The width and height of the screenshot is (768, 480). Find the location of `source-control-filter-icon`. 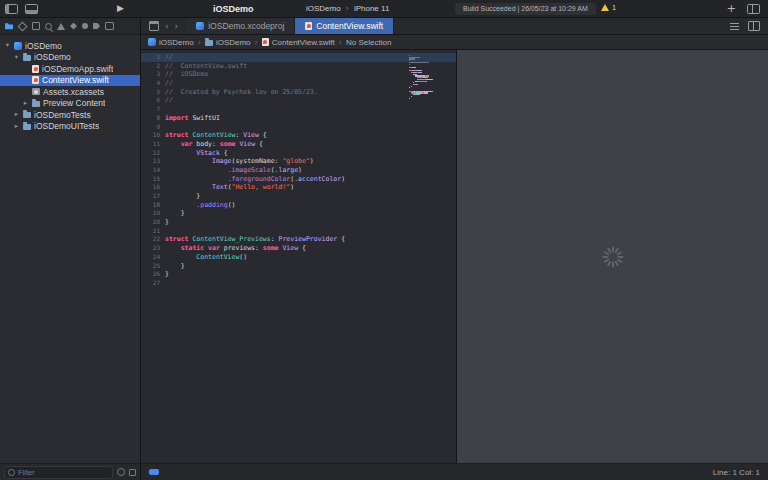

source-control-filter-icon is located at coordinates (132, 472).